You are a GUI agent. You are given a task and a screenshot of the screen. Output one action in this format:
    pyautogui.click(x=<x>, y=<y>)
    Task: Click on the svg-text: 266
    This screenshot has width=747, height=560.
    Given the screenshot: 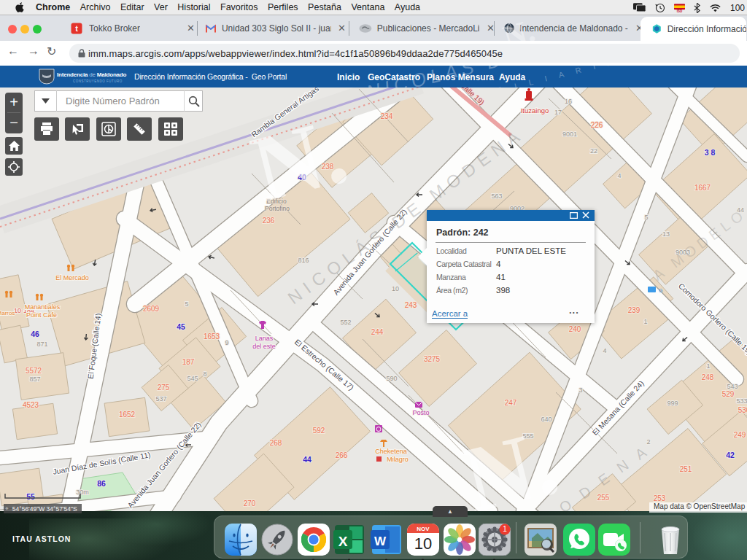 What is the action you would take?
    pyautogui.click(x=341, y=455)
    